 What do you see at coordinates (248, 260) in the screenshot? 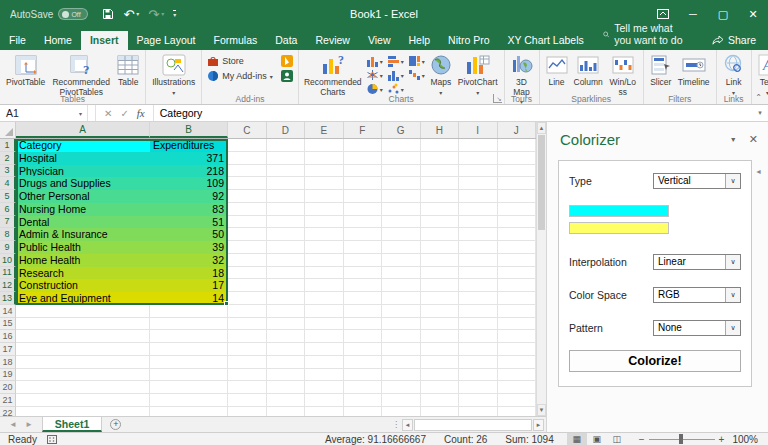
I see `cell-C10` at bounding box center [248, 260].